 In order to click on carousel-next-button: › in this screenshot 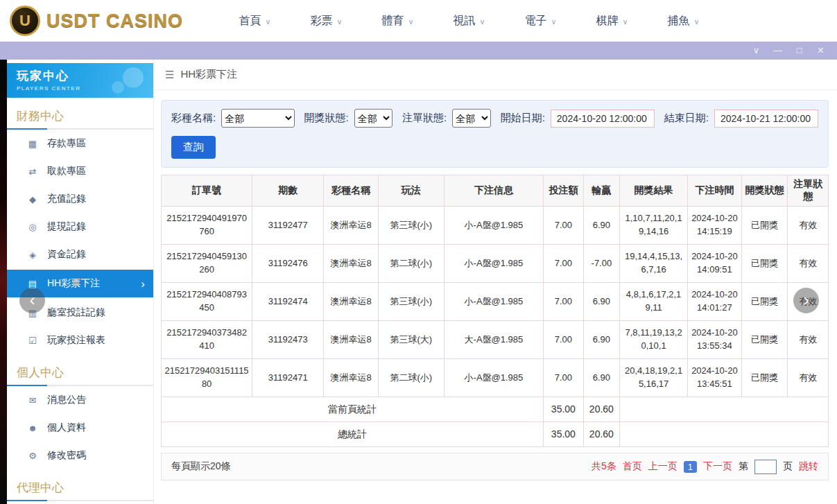, I will do `click(806, 301)`.